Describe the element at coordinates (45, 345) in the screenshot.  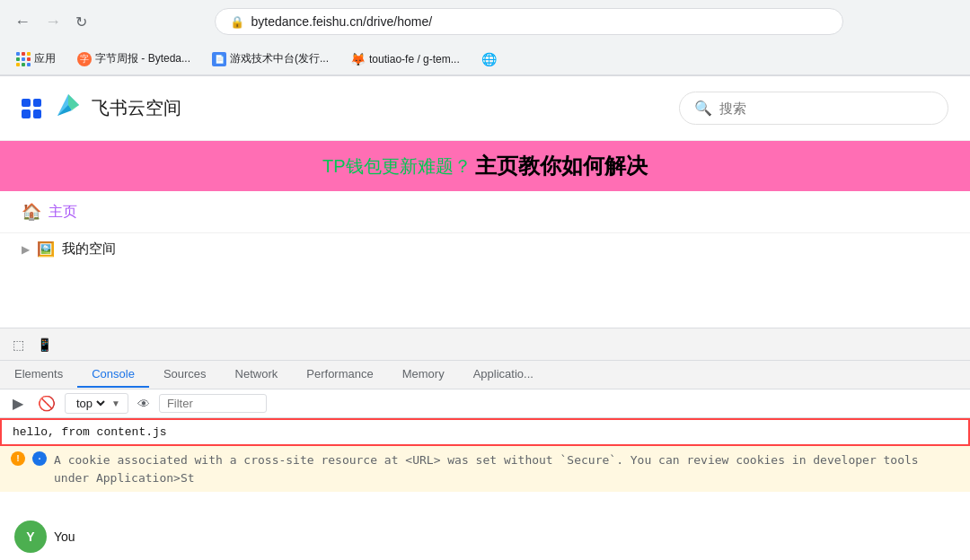
I see `devtools-device-button: 📱` at that location.